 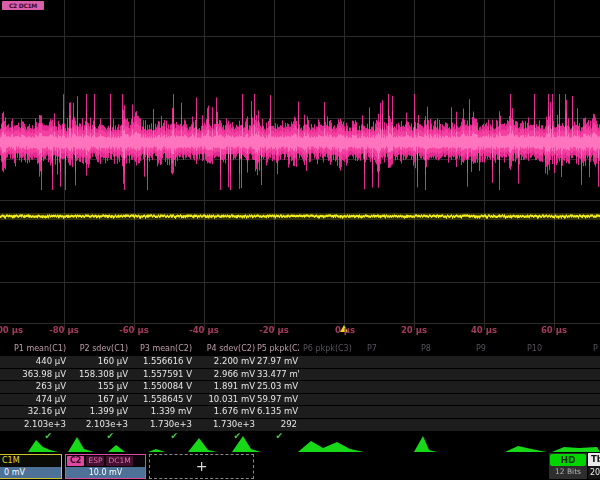 I want to click on measurement-value: 1.556616 V, so click(x=162, y=362).